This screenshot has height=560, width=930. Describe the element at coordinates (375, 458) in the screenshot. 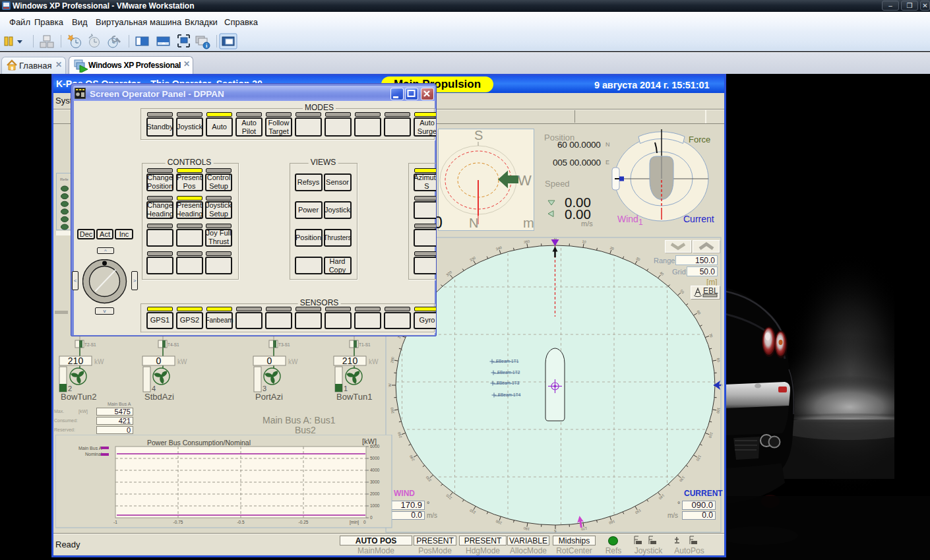

I see `svg-text: 5000` at that location.